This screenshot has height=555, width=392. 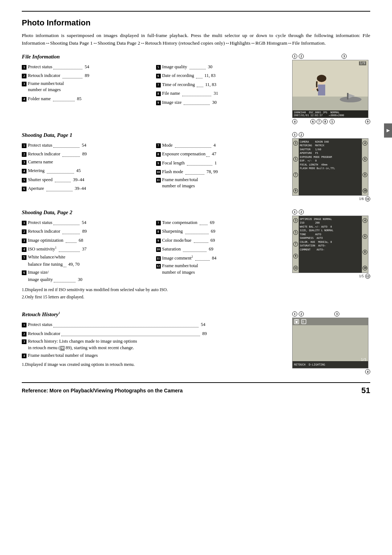 What do you see at coordinates (154, 85) in the screenshot?
I see `file-information-list: 1 Protect status 54 2 Retouch indicator …` at bounding box center [154, 85].